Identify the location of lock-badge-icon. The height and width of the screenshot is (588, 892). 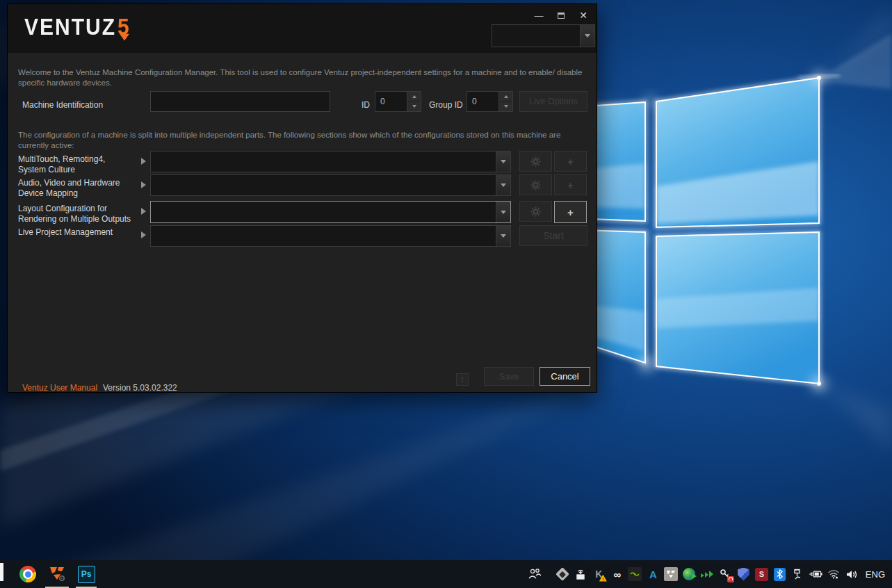
(731, 580).